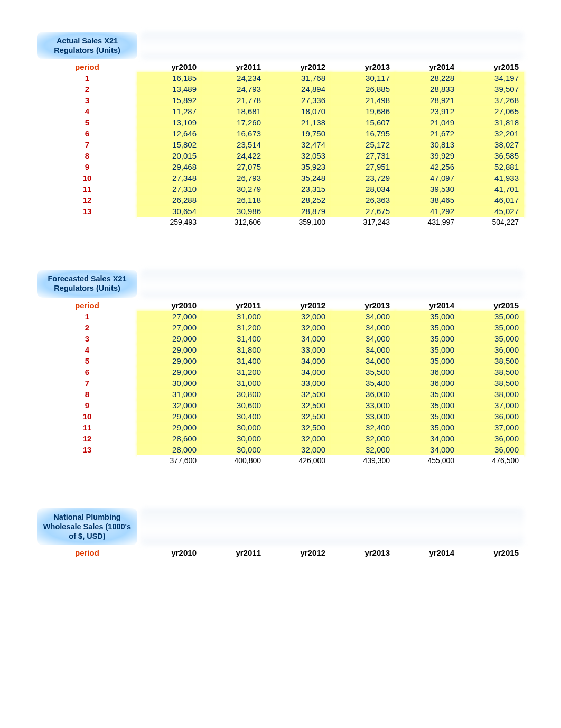 Image resolution: width=561 pixels, height=728 pixels. I want to click on year-column-header: yr2012, so click(298, 553).